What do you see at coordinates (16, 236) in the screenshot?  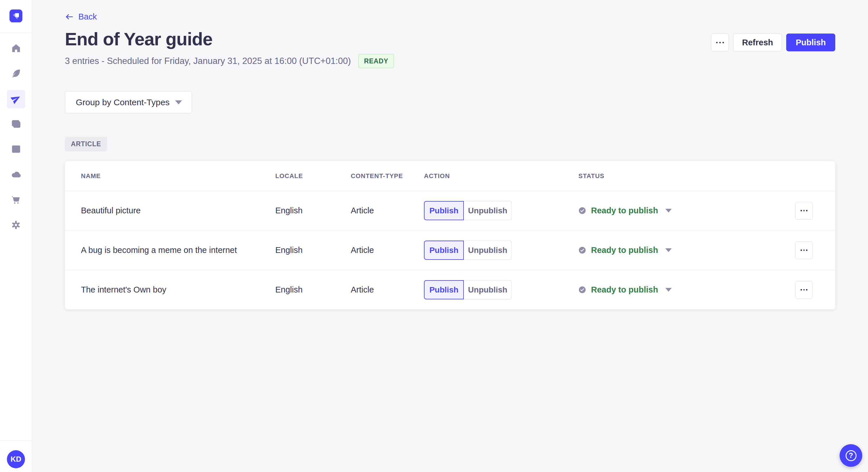 I see `sidebar: KD` at bounding box center [16, 236].